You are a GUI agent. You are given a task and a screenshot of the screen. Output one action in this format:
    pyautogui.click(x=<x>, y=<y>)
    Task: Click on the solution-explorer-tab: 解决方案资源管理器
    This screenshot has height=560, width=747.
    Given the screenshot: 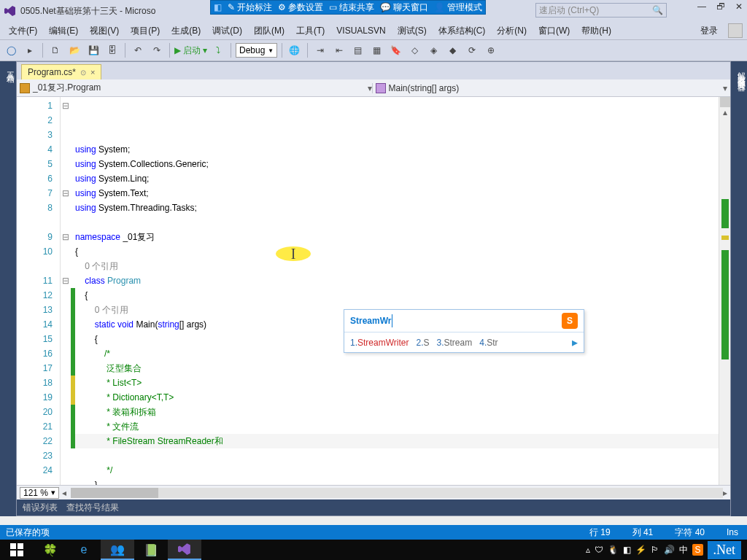 What is the action you would take?
    pyautogui.click(x=739, y=289)
    